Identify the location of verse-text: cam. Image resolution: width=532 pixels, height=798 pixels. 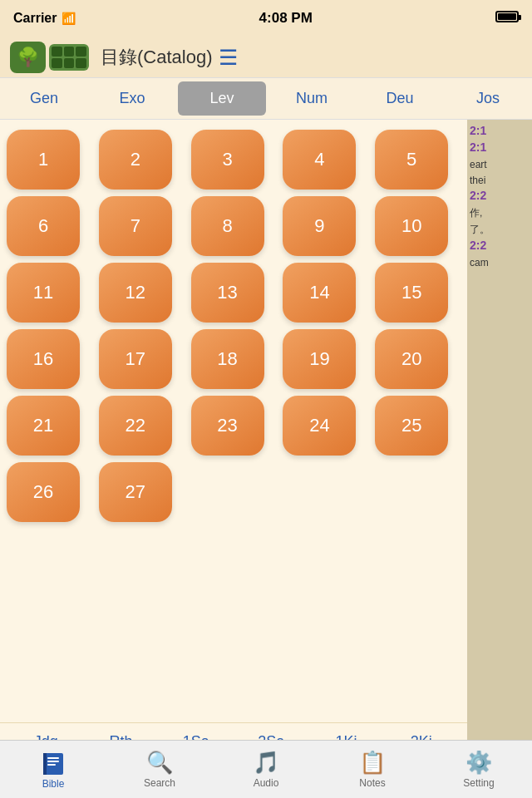
(479, 263).